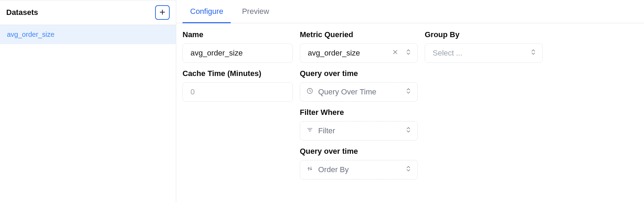 This screenshot has height=202, width=644. I want to click on field-cache-time: Cache Time (Minutes), so click(238, 85).